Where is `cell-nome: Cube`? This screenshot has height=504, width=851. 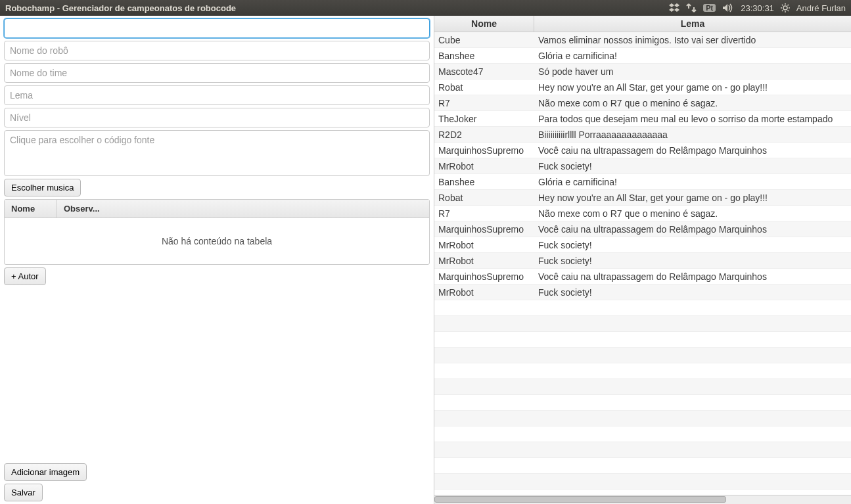 cell-nome: Cube is located at coordinates (484, 40).